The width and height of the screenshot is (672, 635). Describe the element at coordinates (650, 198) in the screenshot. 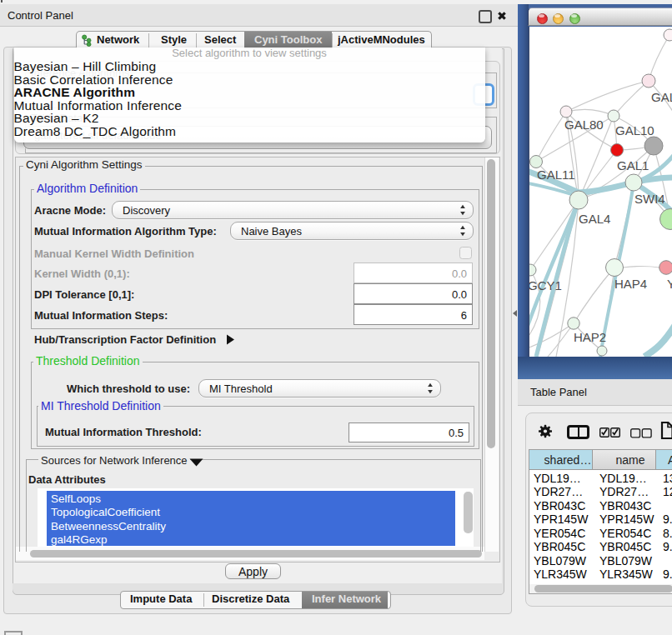

I see `svg-text: SWI4` at that location.